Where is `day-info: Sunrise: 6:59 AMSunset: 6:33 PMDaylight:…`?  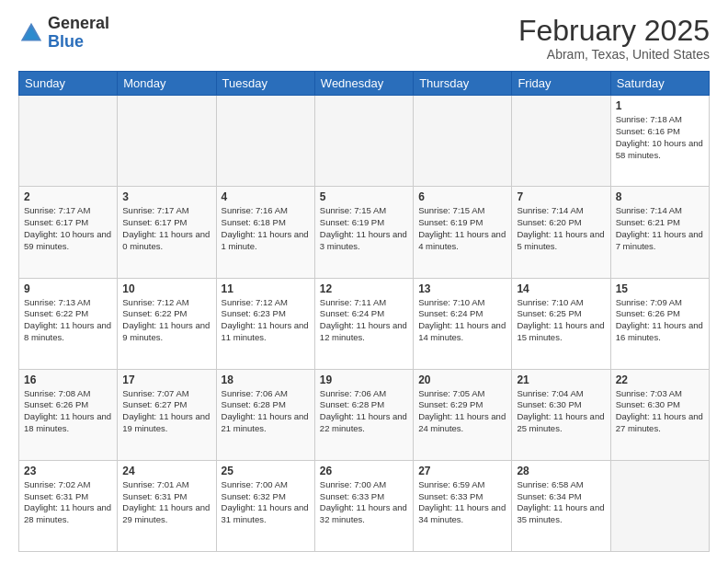 day-info: Sunrise: 6:59 AMSunset: 6:33 PMDaylight:… is located at coordinates (462, 502).